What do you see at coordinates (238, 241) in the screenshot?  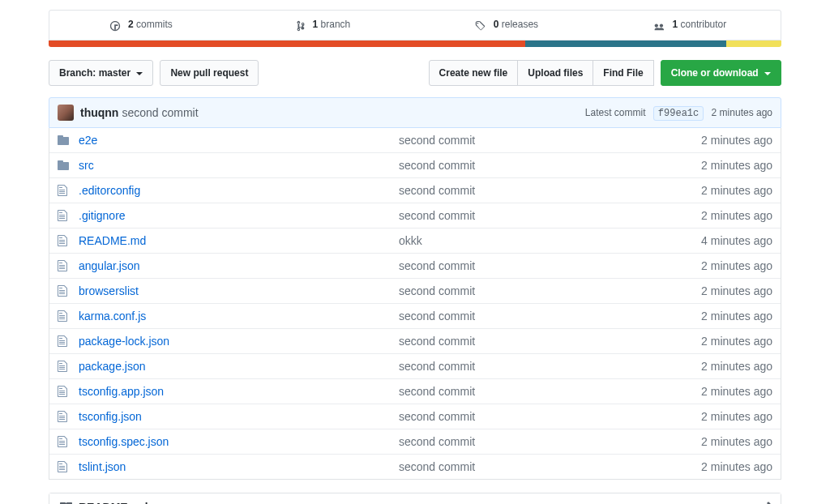 I see `file-name-link: README.md` at bounding box center [238, 241].